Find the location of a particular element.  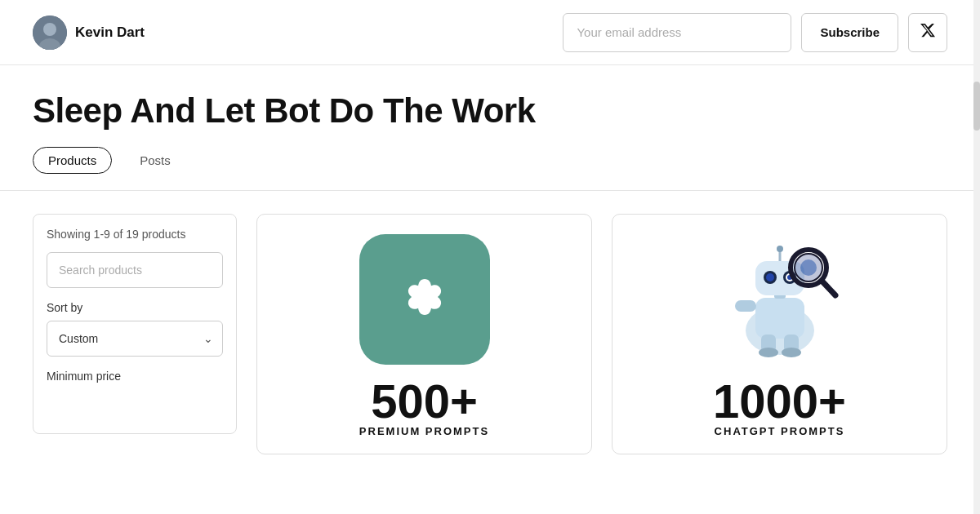

header-actions: Subscribe is located at coordinates (755, 33).